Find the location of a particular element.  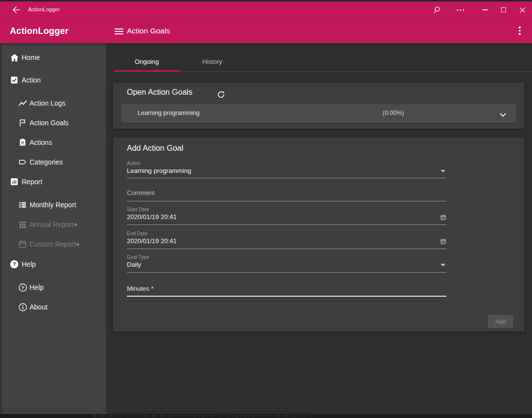

bar-chart-icon is located at coordinates (14, 182).